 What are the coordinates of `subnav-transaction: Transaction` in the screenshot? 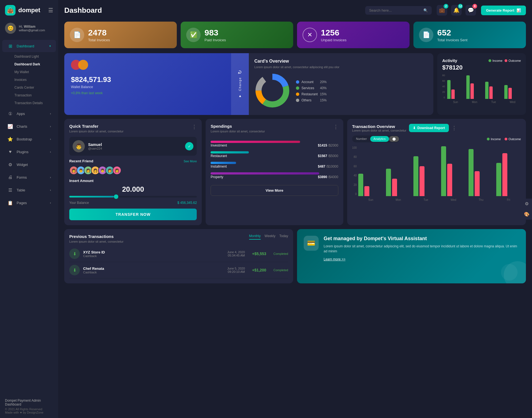 It's located at (29, 95).